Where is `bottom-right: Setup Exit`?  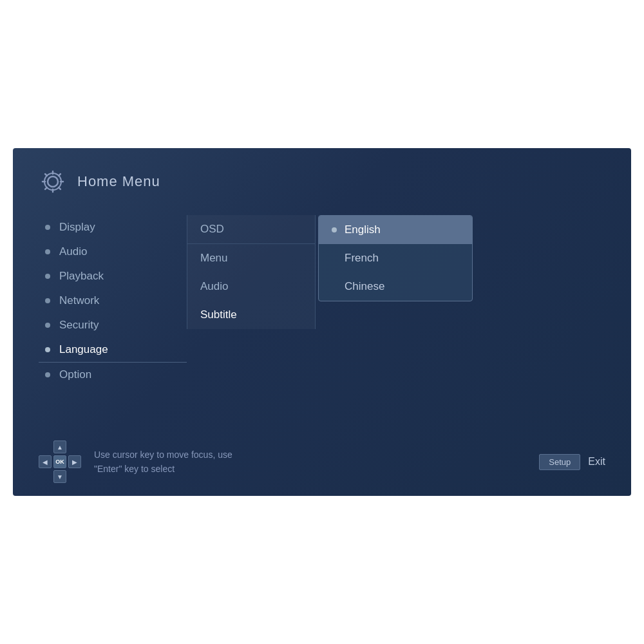 bottom-right: Setup Exit is located at coordinates (572, 462).